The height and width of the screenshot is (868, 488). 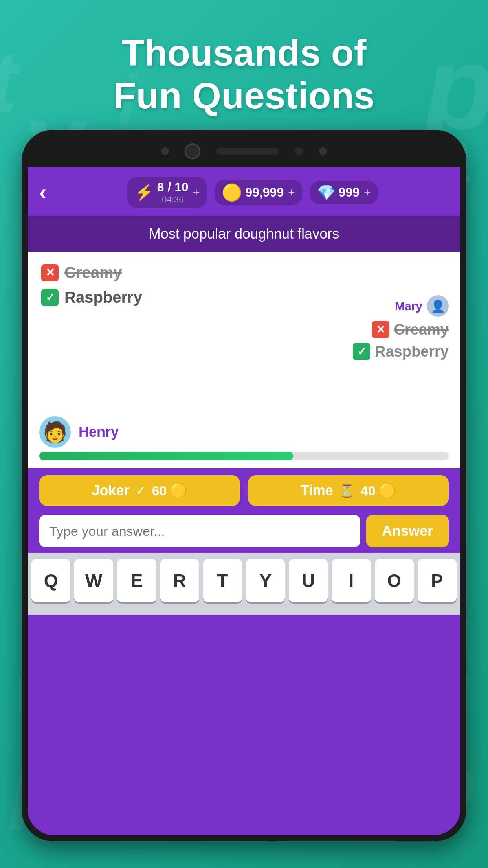 What do you see at coordinates (244, 533) in the screenshot?
I see `input-row: Answer` at bounding box center [244, 533].